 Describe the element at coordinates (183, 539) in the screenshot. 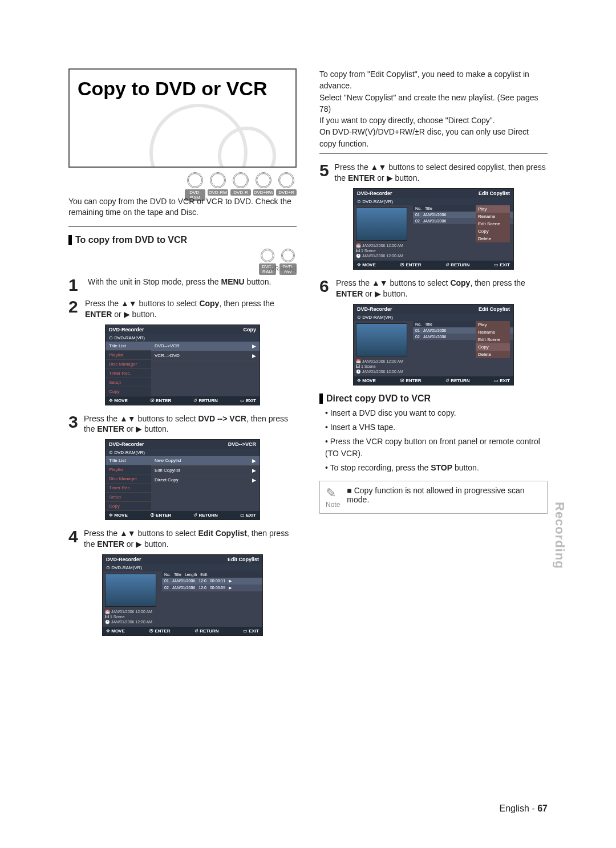

I see `step-4: 4 Press the ▲▼ buttons to select Edit Co…` at that location.